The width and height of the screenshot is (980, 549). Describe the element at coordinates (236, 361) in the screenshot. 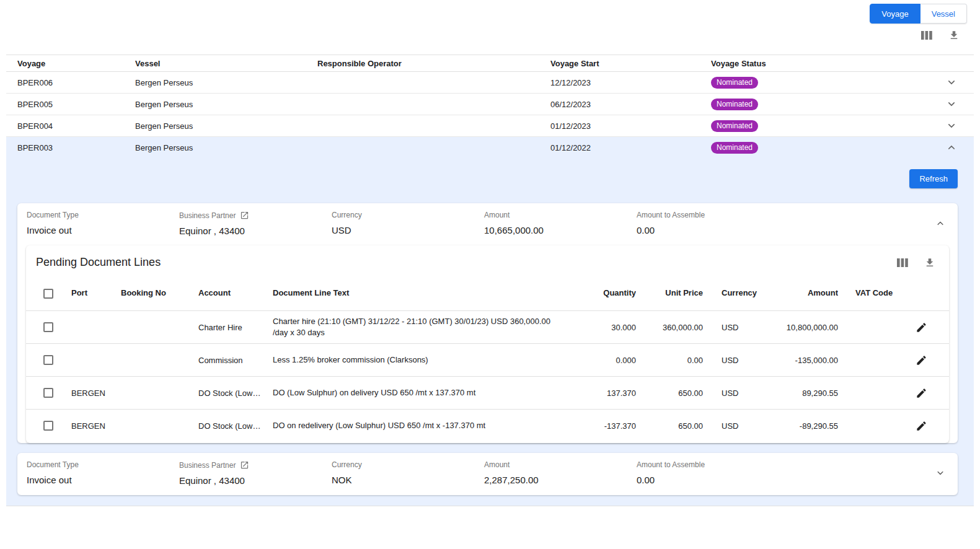

I see `account-cell: Commission` at that location.